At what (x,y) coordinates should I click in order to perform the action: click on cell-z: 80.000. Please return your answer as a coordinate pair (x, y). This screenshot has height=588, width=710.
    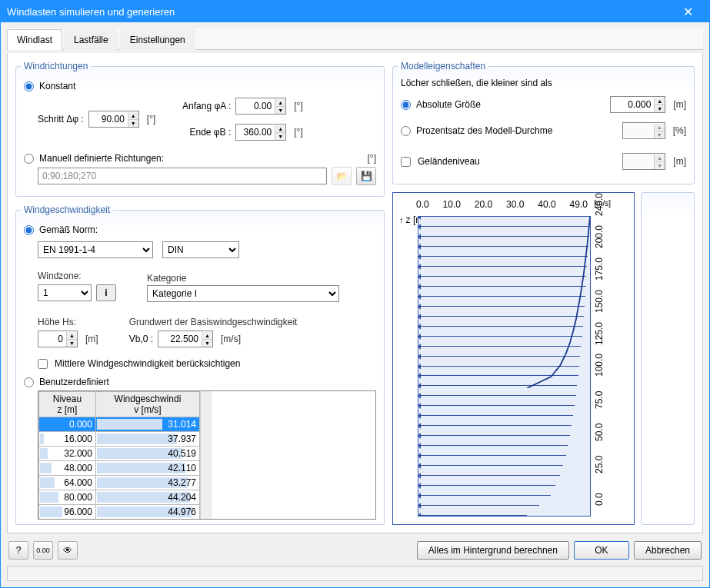
    Looking at the image, I should click on (68, 498).